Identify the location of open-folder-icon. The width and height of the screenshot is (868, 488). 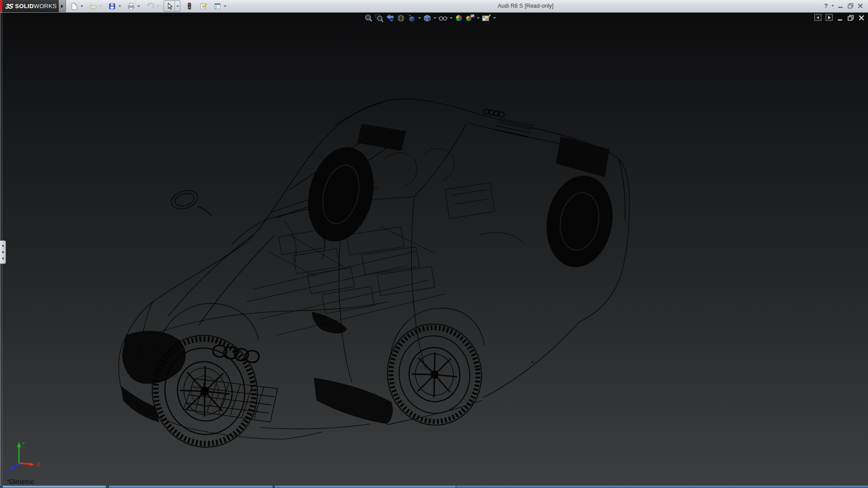
(93, 6).